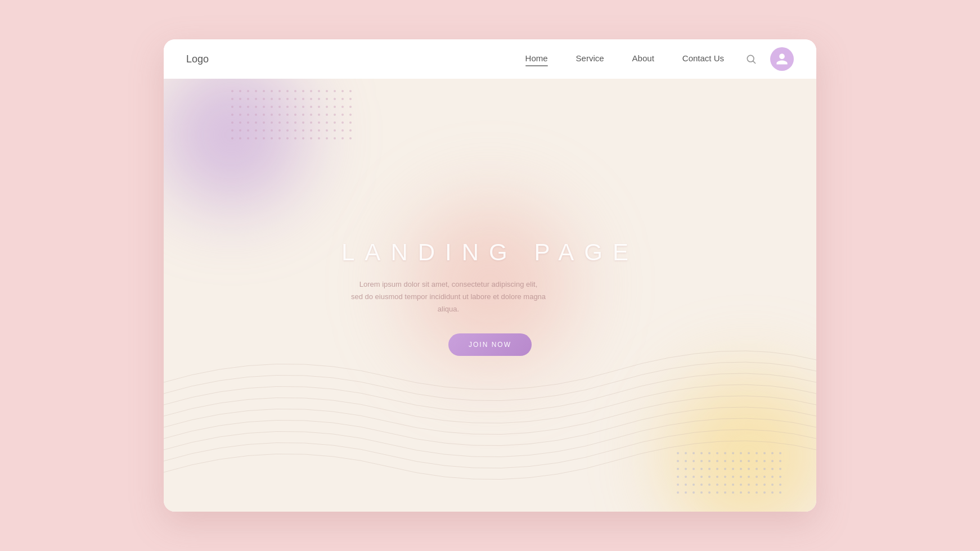 The width and height of the screenshot is (980, 551). Describe the element at coordinates (490, 252) in the screenshot. I see `hero-title: LANDING PAGE` at that location.